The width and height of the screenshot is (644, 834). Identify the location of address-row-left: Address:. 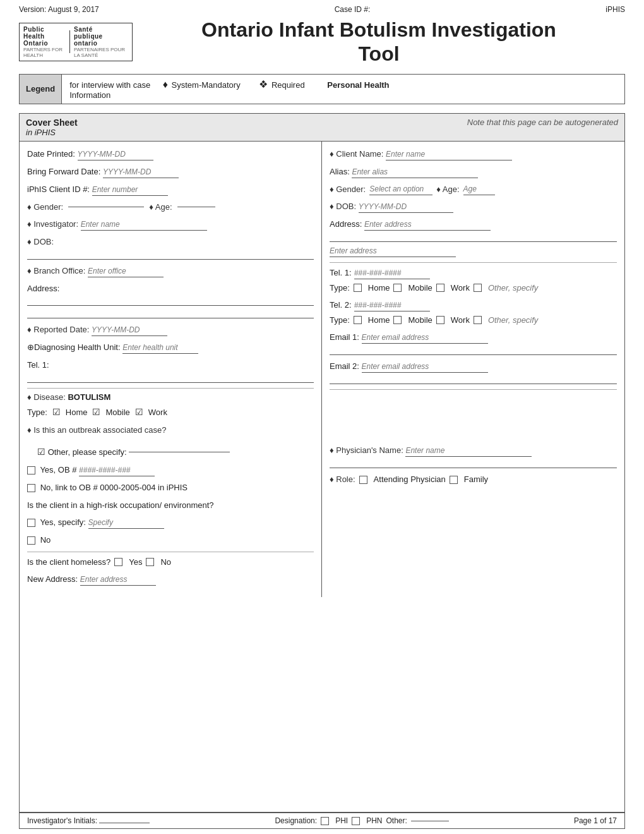
(170, 301).